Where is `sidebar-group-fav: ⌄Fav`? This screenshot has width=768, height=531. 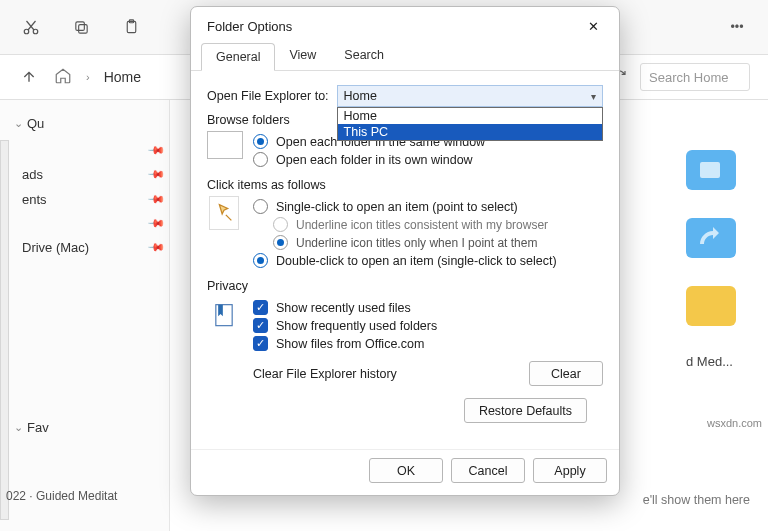
sidebar-group-fav: ⌄Fav is located at coordinates (88, 428).